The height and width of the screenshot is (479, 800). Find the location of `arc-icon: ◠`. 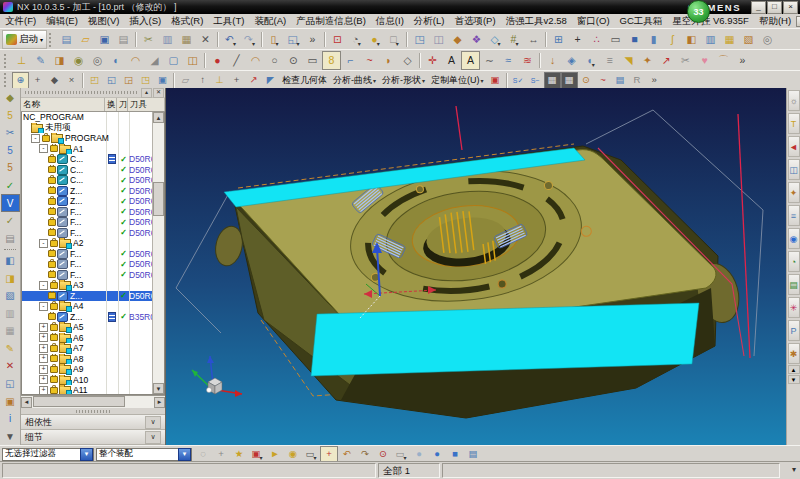

arc-icon: ◠ is located at coordinates (256, 60).